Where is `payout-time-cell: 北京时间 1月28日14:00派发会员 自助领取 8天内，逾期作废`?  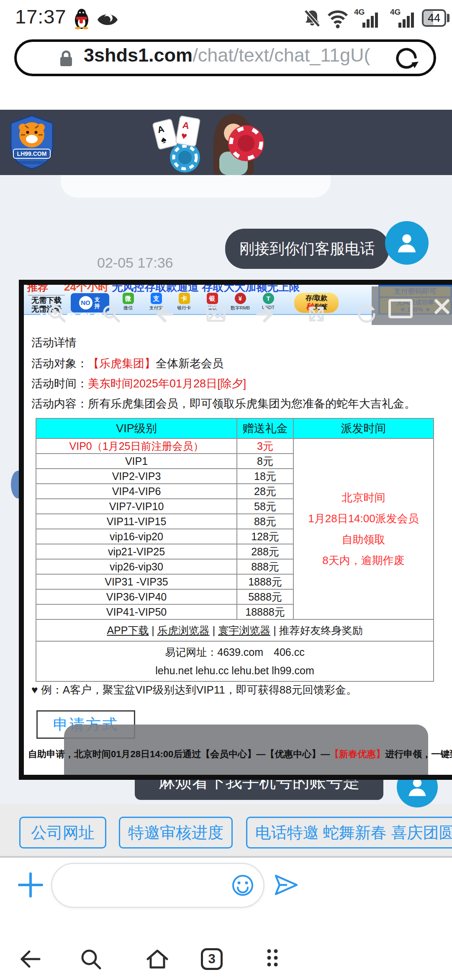 payout-time-cell: 北京时间 1月28日14:00派发会员 自助领取 8天内，逾期作废 is located at coordinates (363, 529).